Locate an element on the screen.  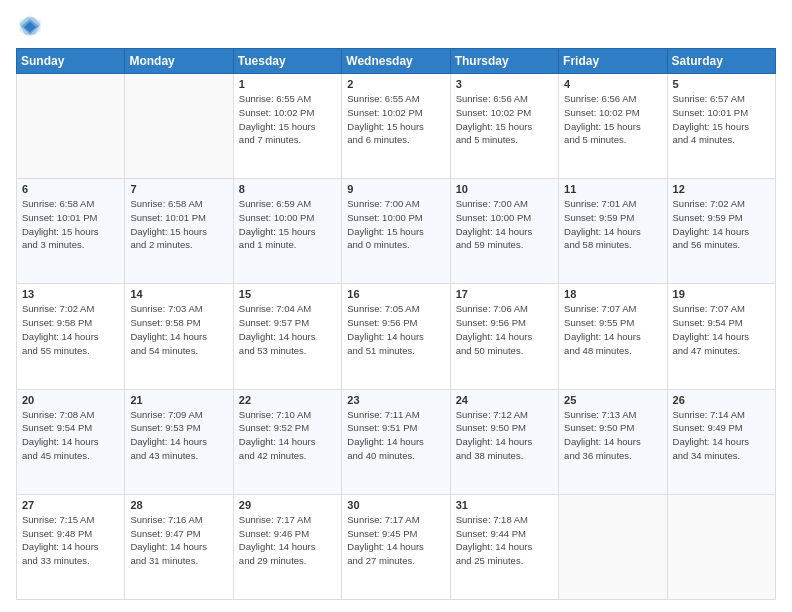
day-info: Sunrise: 7:03 AM Sunset: 9:58 PM Dayligh… is located at coordinates (178, 330).